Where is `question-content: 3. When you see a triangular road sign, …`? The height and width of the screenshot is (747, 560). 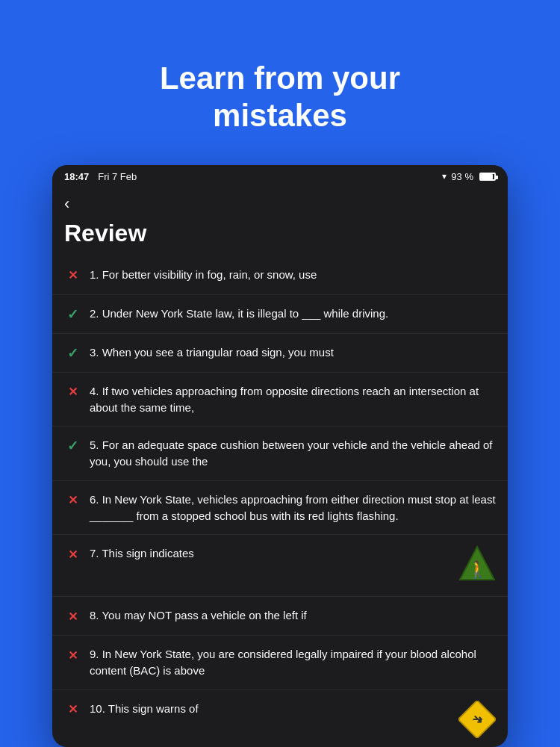
question-content: 3. When you see a triangular road sign, … is located at coordinates (293, 353).